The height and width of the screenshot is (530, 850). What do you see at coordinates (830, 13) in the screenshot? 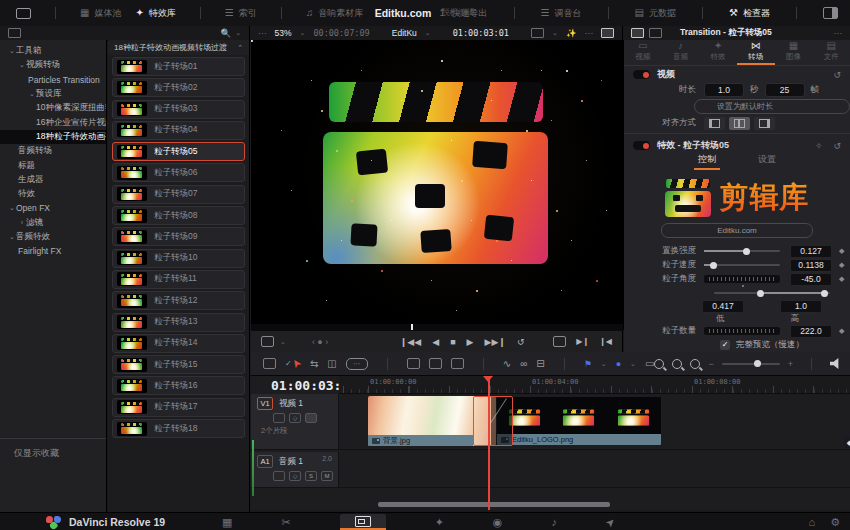
I see `panel-layout-toggle` at bounding box center [830, 13].